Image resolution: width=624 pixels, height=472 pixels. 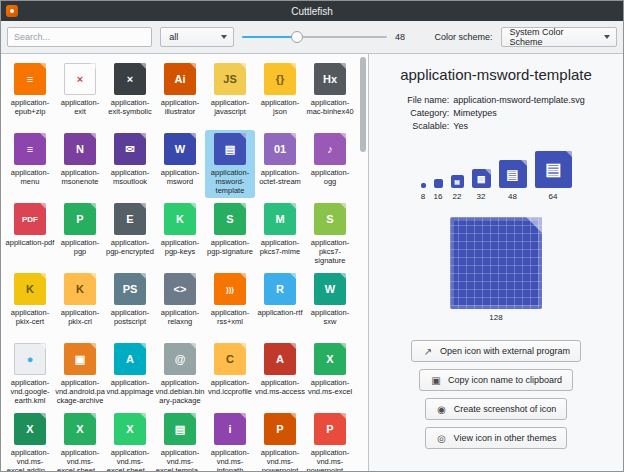 I want to click on icon-grid-item: Sapplication-pgp-signature, so click(x=230, y=234).